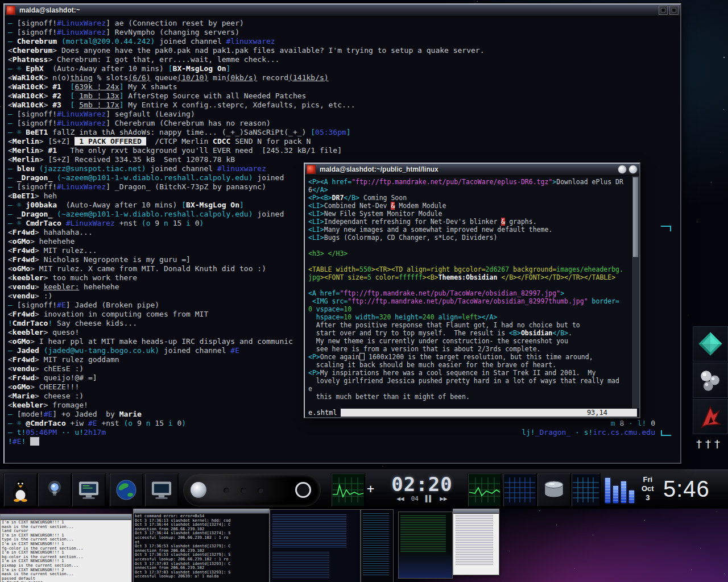 This screenshot has height=582, width=728. What do you see at coordinates (476, 541) in the screenshot?
I see `mini-window-dialog` at bounding box center [476, 541].